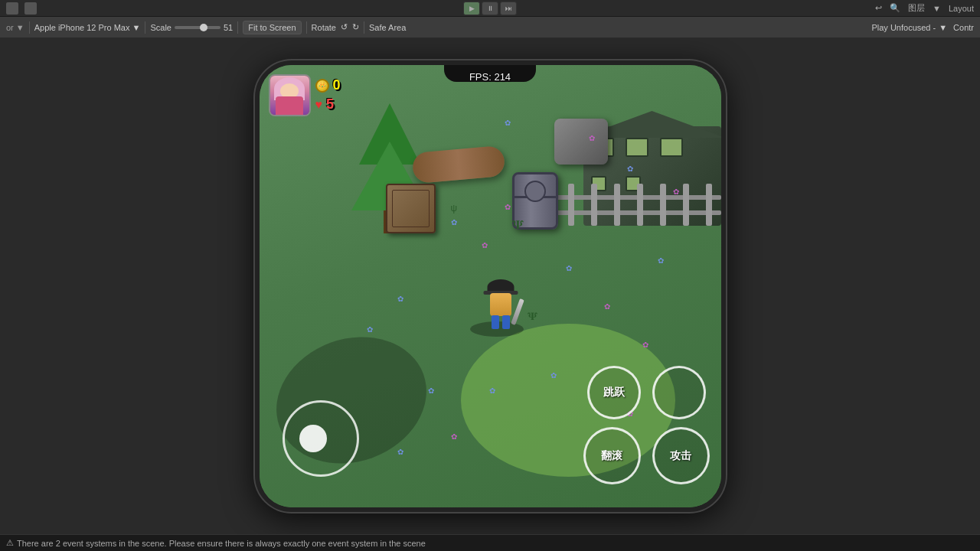 The width and height of the screenshot is (980, 551). Describe the element at coordinates (895, 8) in the screenshot. I see `search-icon: 🔍` at that location.